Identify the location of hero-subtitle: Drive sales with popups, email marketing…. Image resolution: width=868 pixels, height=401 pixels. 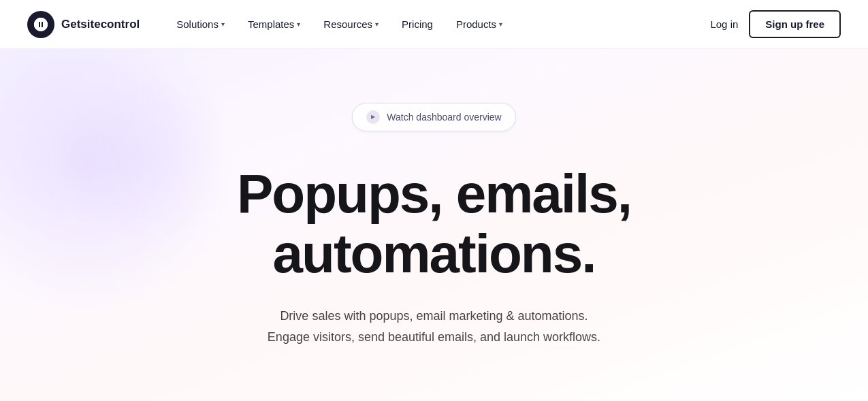
(434, 327).